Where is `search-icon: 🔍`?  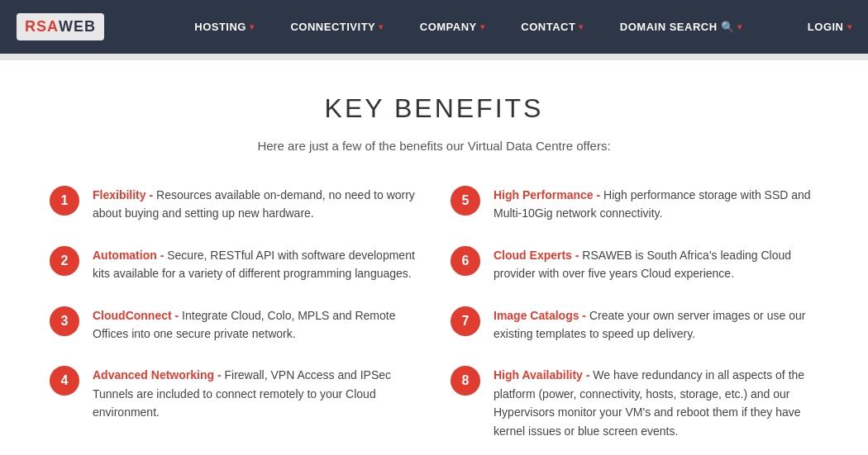
search-icon: 🔍 is located at coordinates (727, 26).